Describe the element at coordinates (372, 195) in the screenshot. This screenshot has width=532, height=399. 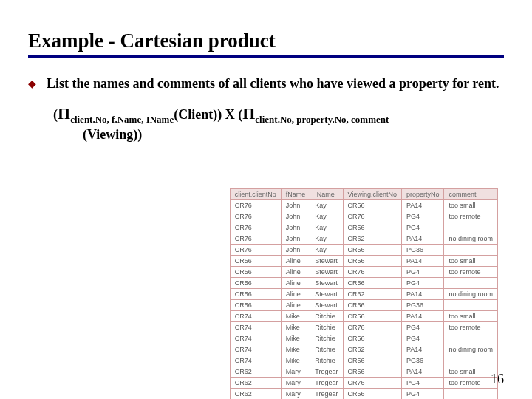
I see `table-header: Viewing.clientNo` at that location.